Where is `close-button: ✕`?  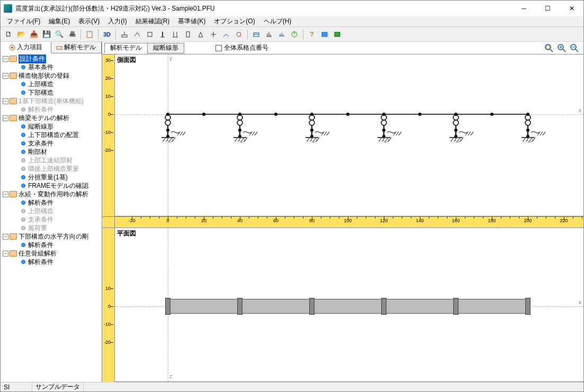
close-button: ✕ is located at coordinates (572, 8).